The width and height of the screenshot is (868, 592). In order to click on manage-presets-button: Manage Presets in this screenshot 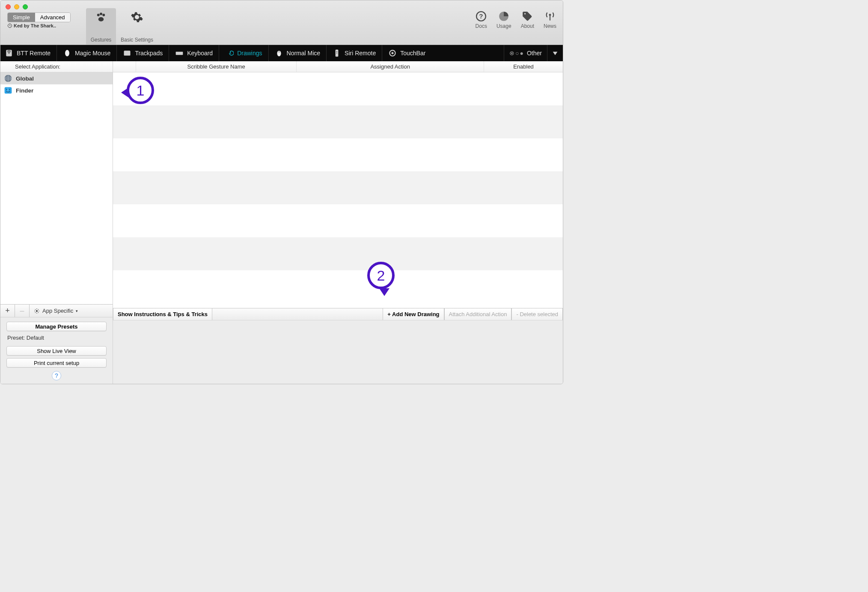, I will do `click(56, 326)`.